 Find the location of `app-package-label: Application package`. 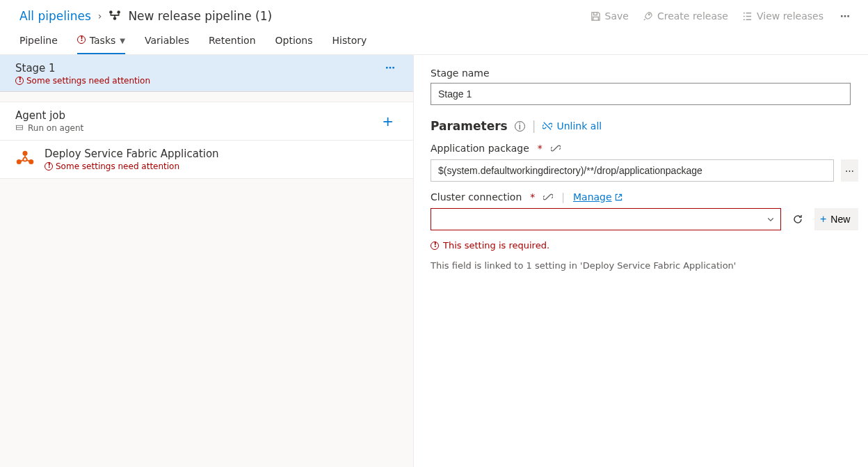

app-package-label: Application package is located at coordinates (480, 148).